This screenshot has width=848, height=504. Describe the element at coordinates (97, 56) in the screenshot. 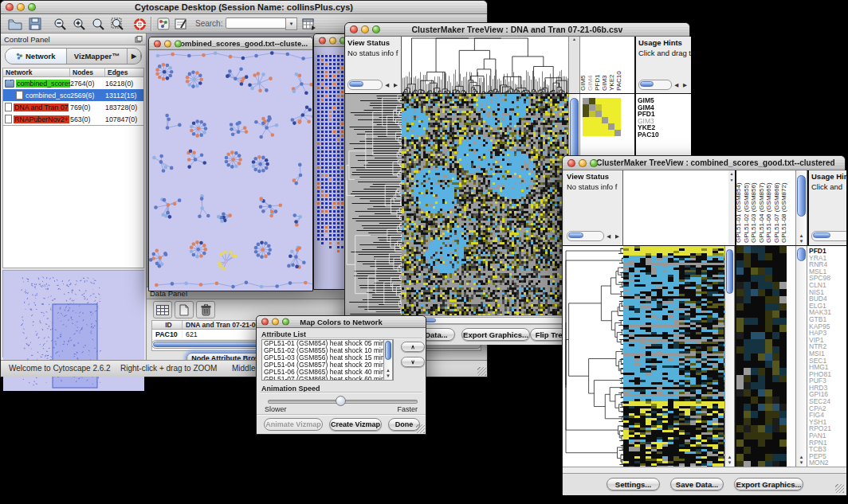

I see `tab-vizmapper: VizMapper™` at that location.